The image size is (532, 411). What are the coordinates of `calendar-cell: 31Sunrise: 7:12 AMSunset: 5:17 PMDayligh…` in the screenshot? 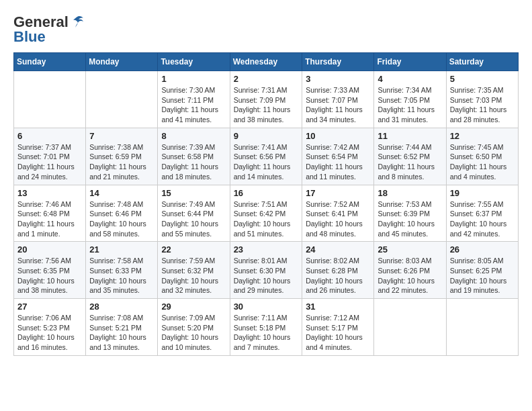 It's located at (339, 328).